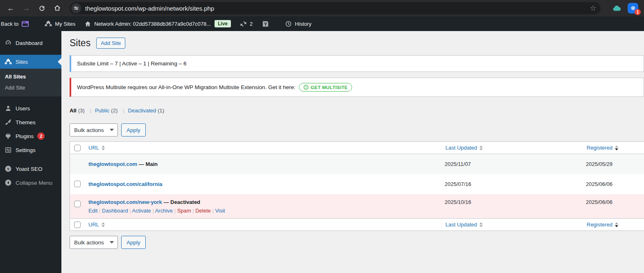  I want to click on site-link: theglowtospot.com/new-york, so click(125, 202).